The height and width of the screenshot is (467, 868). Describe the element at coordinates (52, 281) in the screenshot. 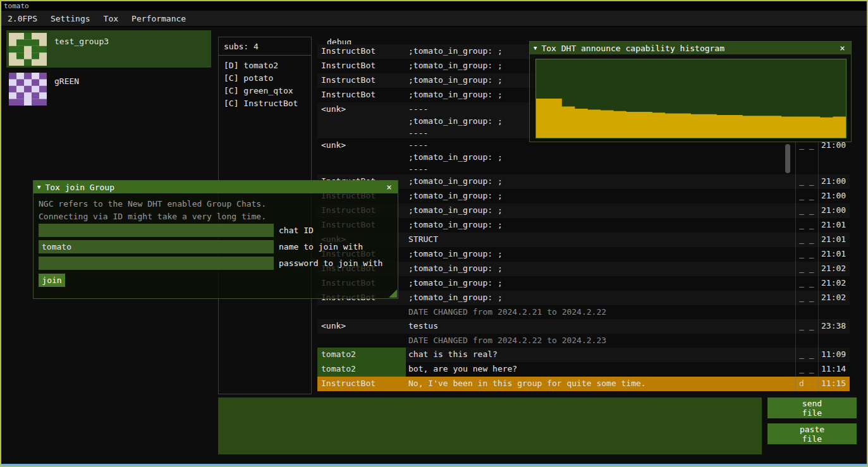

I see `join-button: join` at that location.